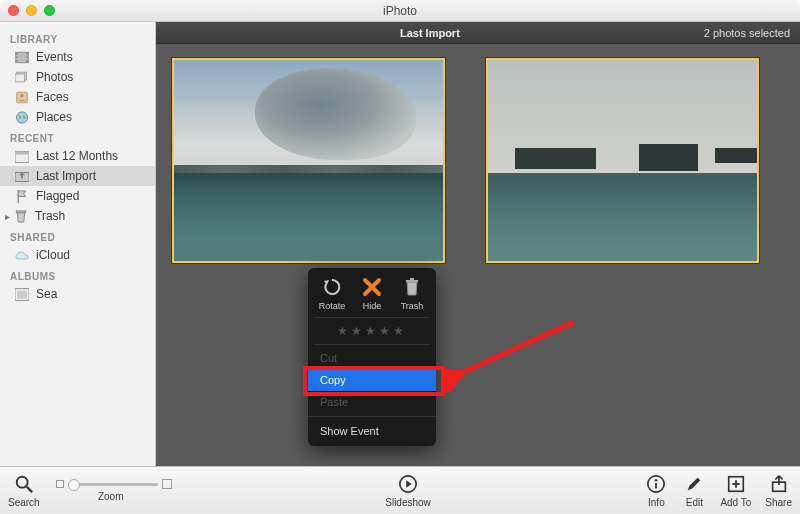 The width and height of the screenshot is (800, 514). What do you see at coordinates (736, 490) in the screenshot?
I see `add-to-button: Add To` at bounding box center [736, 490].